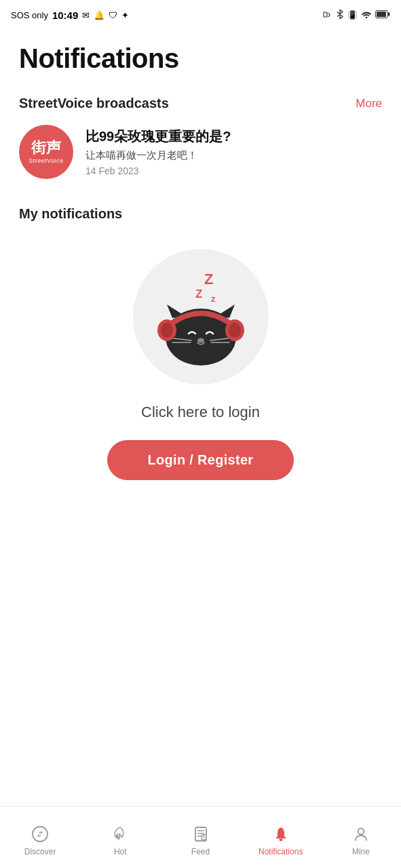 This screenshot has height=868, width=401. Describe the element at coordinates (328, 15) in the screenshot. I see `nfc-icon` at that location.